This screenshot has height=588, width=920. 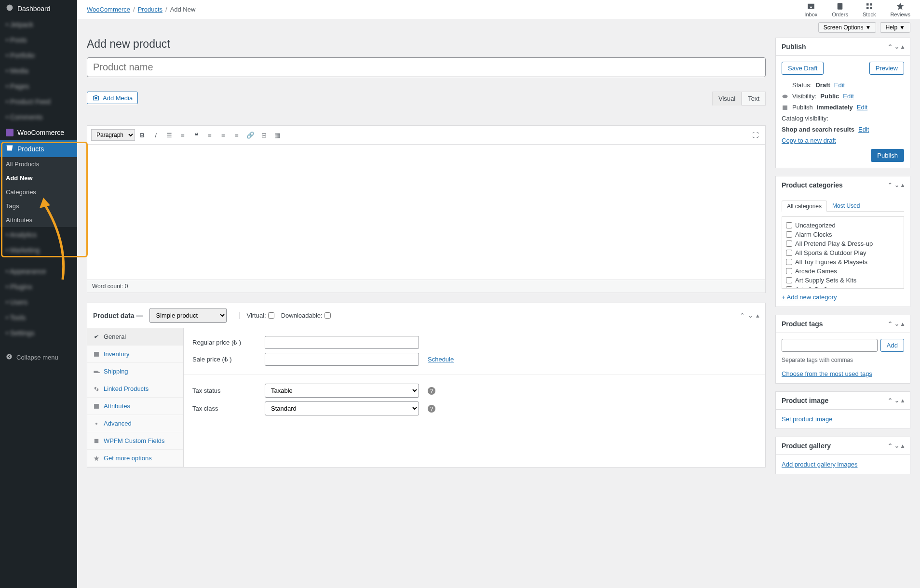 What do you see at coordinates (809, 297) in the screenshot?
I see `add-category-link: + Add new category` at bounding box center [809, 297].